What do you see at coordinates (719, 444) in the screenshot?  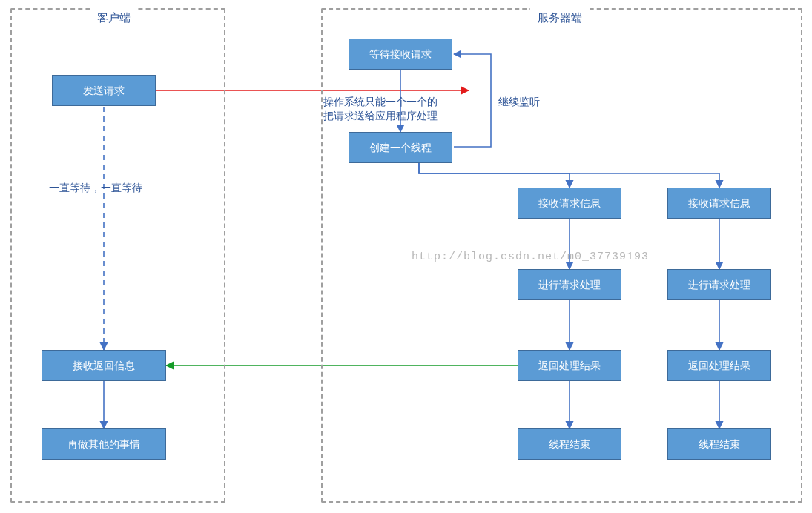 I see `node-thread-end-2: 线程结束` at bounding box center [719, 444].